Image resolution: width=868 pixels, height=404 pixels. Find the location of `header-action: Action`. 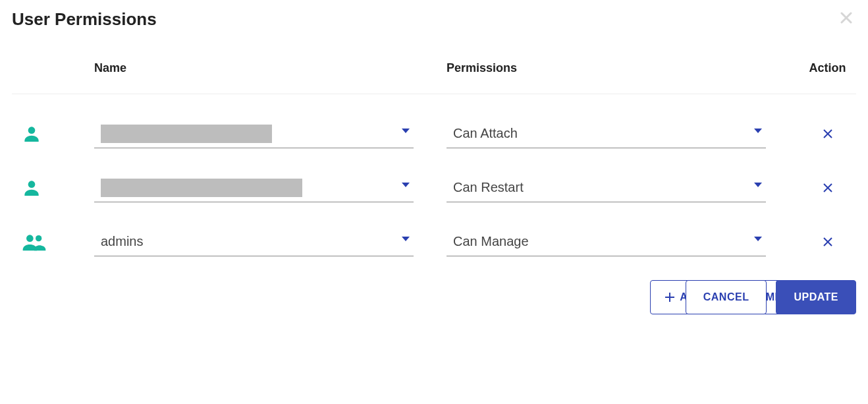

header-action: Action is located at coordinates (827, 69).